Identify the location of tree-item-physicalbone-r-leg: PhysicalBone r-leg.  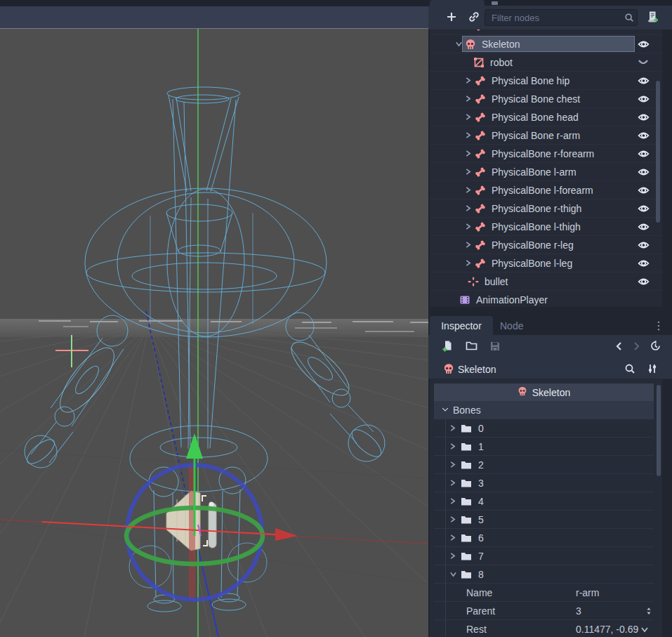
(546, 245).